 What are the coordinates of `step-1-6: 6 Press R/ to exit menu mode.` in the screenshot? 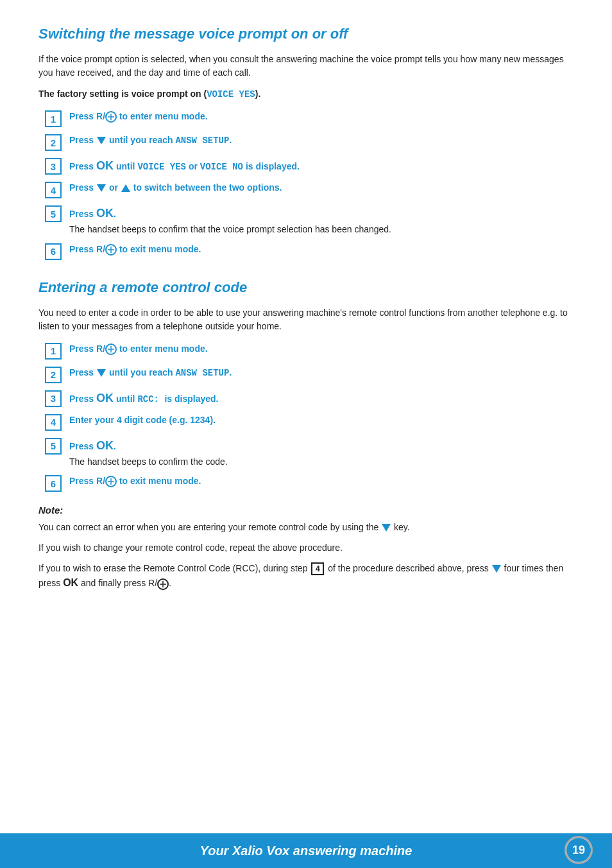 It's located at (309, 252).